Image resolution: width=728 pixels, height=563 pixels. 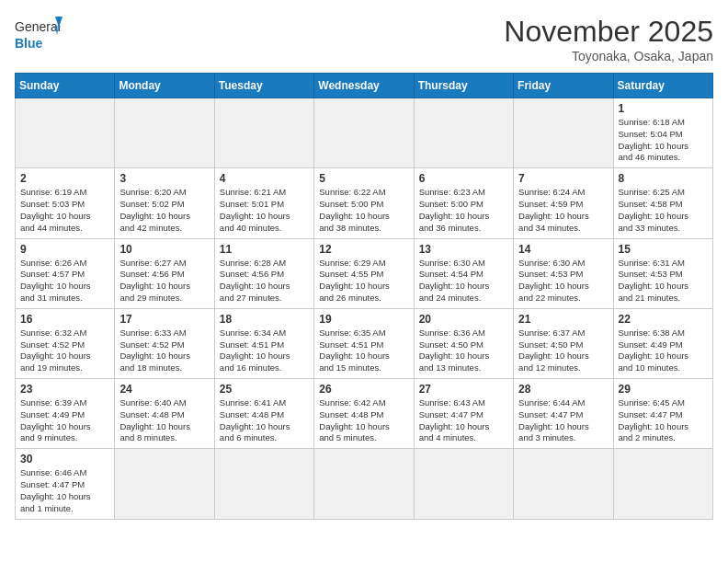 What do you see at coordinates (563, 343) in the screenshot?
I see `calendar-cell: 21Sunrise: 6:37 AM Sunset: 4:50 PM Dayli…` at bounding box center [563, 343].